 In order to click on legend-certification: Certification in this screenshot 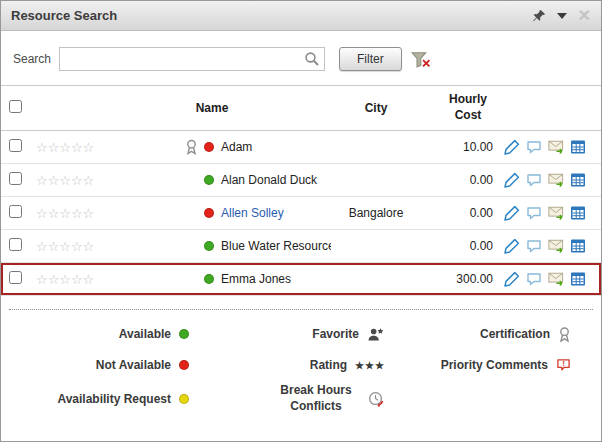, I will do `click(489, 334)`.